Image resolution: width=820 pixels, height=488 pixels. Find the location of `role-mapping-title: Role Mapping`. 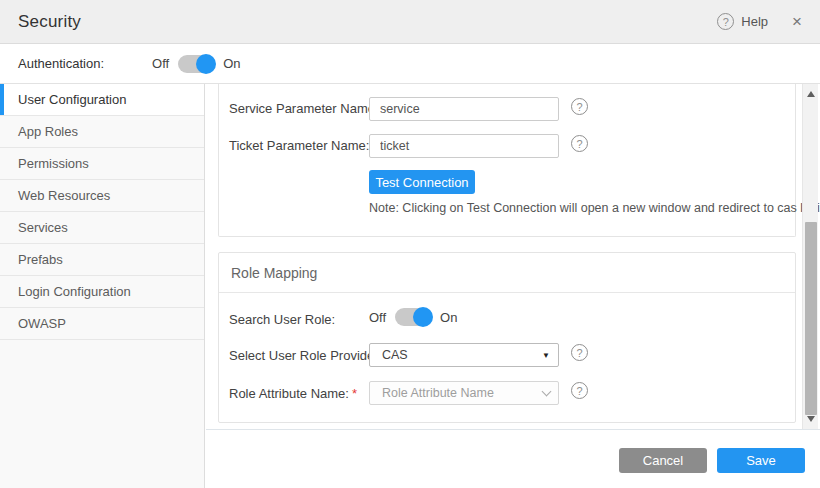

role-mapping-title: Role Mapping is located at coordinates (507, 273).